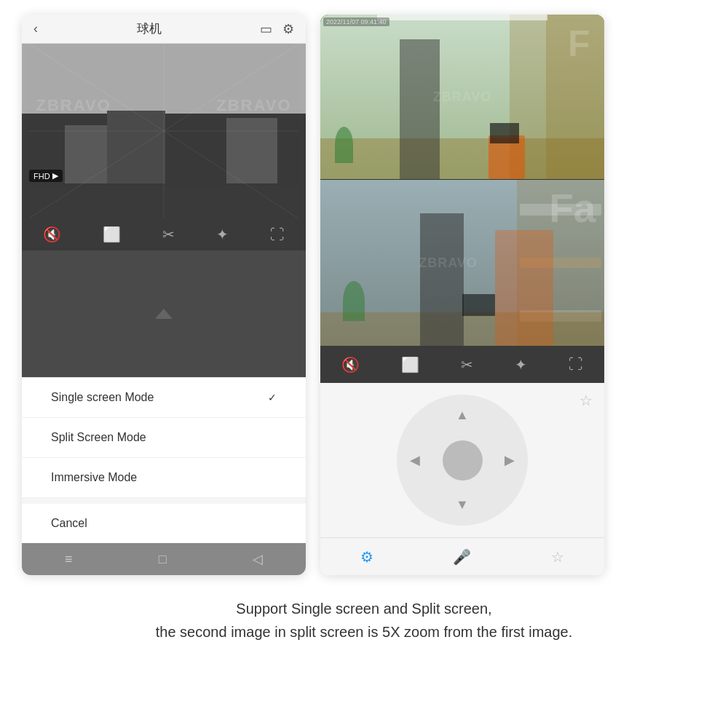 This screenshot has width=728, height=728. Describe the element at coordinates (266, 29) in the screenshot. I see `display-mode-icon: ▭` at that location.